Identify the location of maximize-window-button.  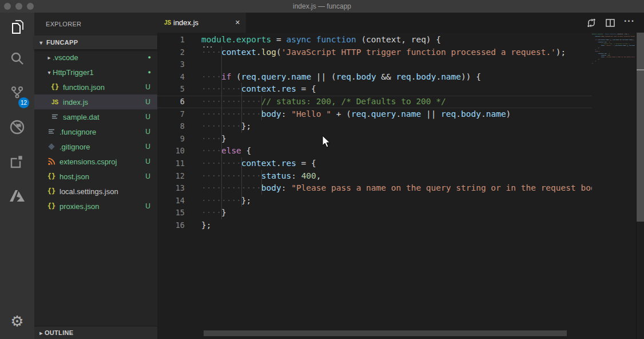
(30, 6).